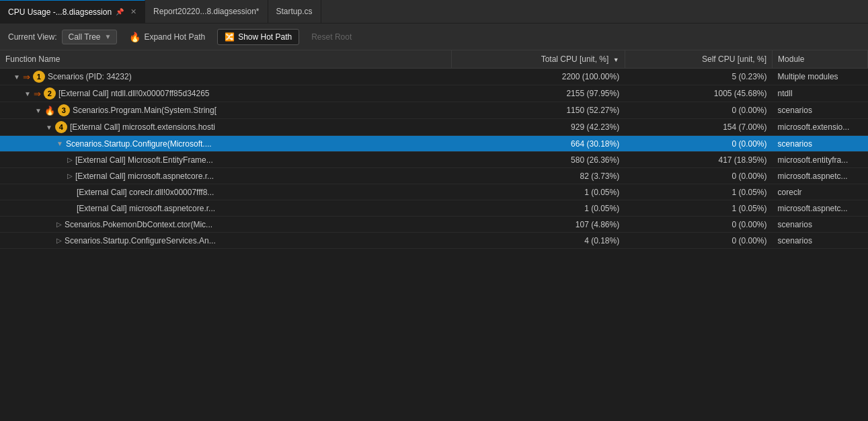 This screenshot has width=868, height=421. I want to click on expand-hot-path-button: 🔥 Expand Hot Path, so click(167, 37).